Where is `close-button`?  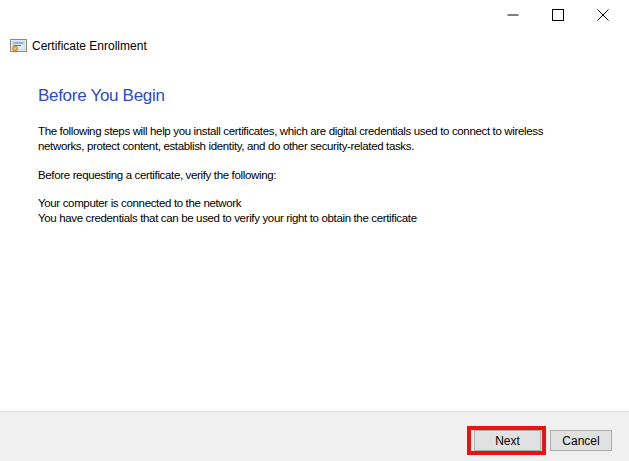
close-button is located at coordinates (602, 15).